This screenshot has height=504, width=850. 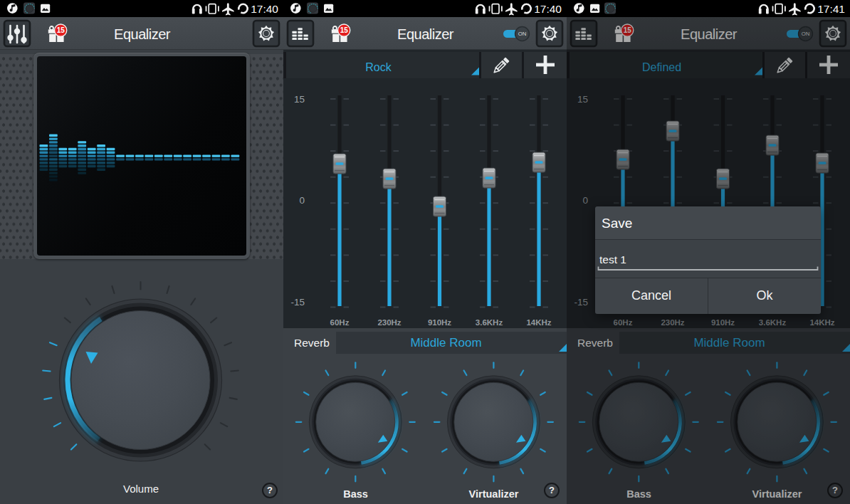 What do you see at coordinates (440, 322) in the screenshot?
I see `svg-text: 910Hz` at bounding box center [440, 322].